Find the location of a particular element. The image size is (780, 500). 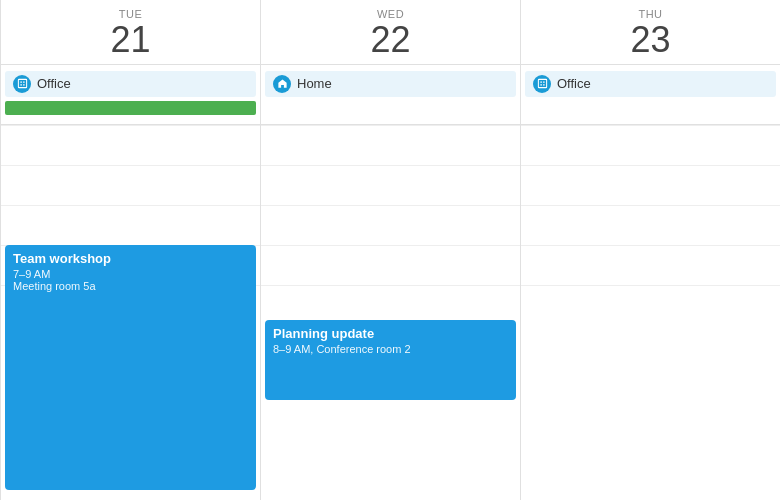

location-badge-wed: Home is located at coordinates (390, 84).